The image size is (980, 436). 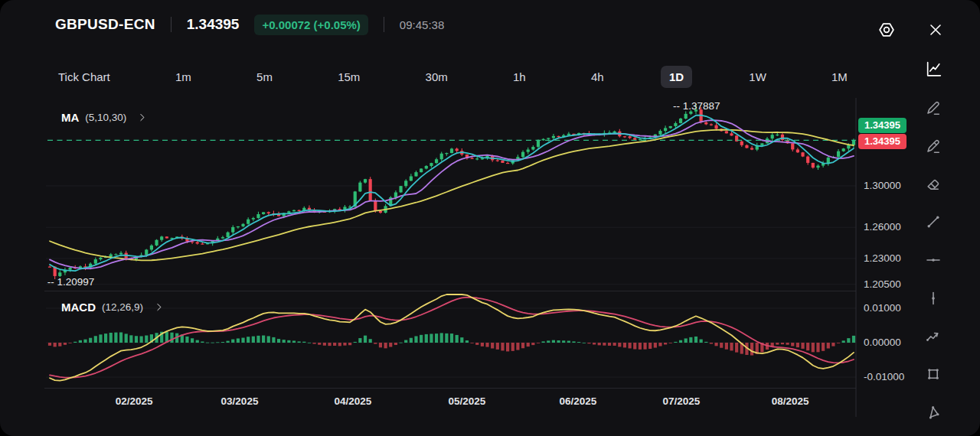 I want to click on price-axis-label: 1.23000, so click(x=882, y=259).